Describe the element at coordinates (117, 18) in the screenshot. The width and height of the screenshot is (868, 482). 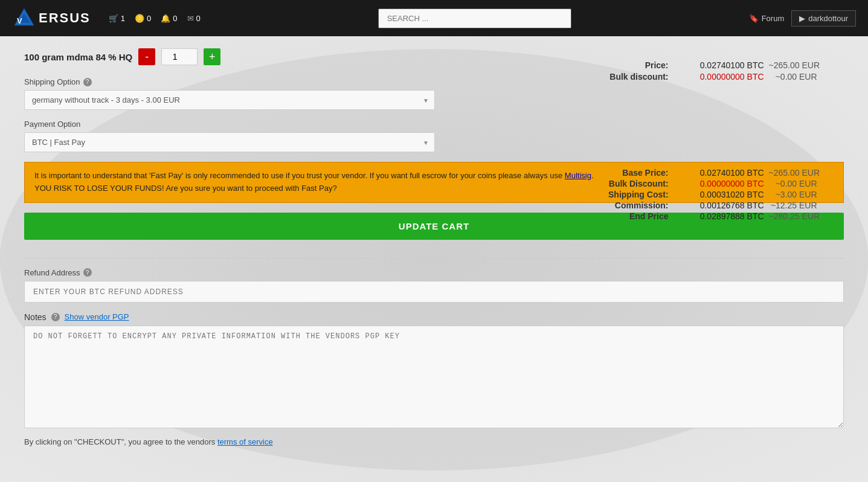
I see `cart-nav: 🛒 1` at that location.